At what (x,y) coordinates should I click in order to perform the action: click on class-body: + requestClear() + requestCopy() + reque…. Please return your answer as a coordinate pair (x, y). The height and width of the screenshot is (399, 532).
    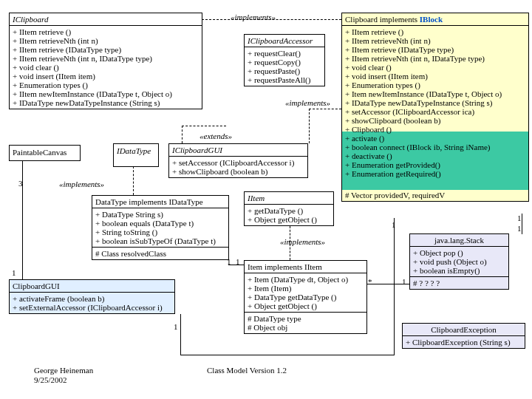
    Looking at the image, I should click on (284, 66).